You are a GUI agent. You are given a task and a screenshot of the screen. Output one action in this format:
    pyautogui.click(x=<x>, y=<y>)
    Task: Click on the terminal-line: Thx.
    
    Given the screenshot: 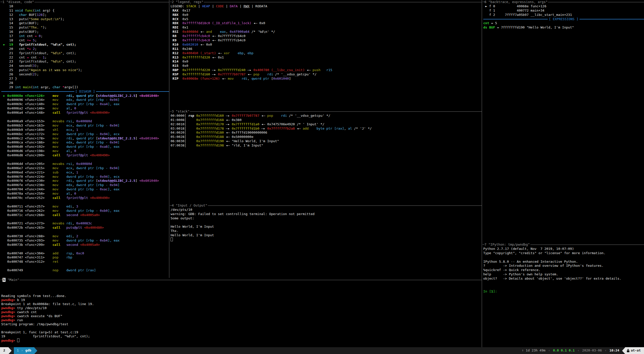 What is the action you would take?
    pyautogui.click(x=326, y=231)
    